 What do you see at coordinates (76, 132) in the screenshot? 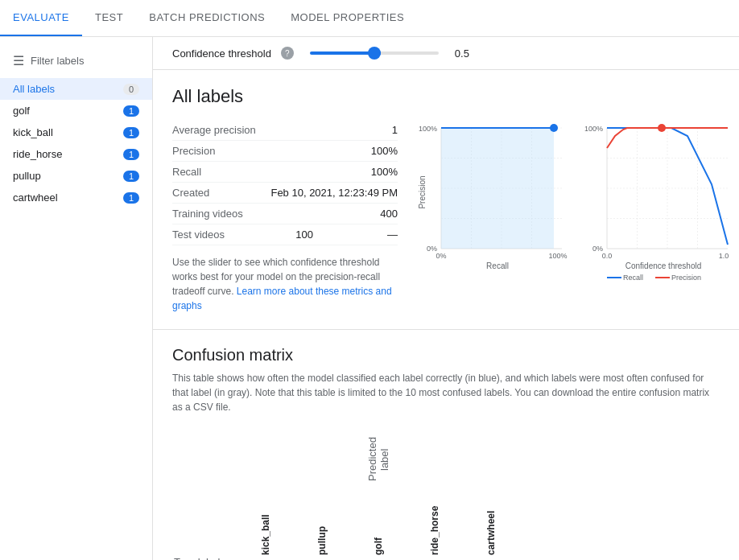
I see `sidebar-item-kick-ball: kick_ball 1` at bounding box center [76, 132].